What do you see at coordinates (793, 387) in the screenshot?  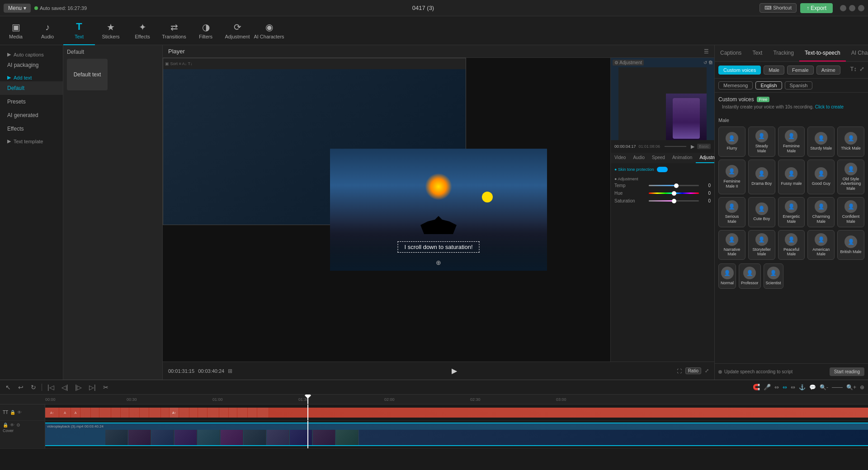 I see `link2-icon: ⇔` at bounding box center [793, 387].